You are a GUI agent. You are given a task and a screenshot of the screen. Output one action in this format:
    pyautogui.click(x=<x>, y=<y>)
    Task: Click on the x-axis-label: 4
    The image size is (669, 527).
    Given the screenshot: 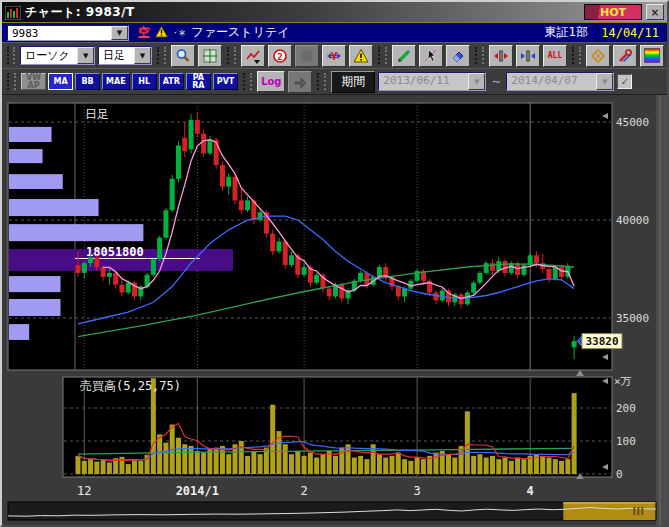 What is the action you would take?
    pyautogui.click(x=530, y=491)
    